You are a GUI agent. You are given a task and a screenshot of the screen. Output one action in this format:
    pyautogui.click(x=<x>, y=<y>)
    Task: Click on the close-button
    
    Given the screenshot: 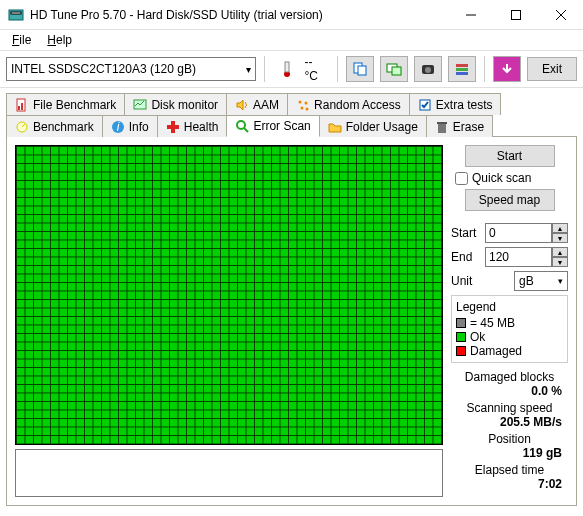 What is the action you would take?
    pyautogui.click(x=560, y=15)
    